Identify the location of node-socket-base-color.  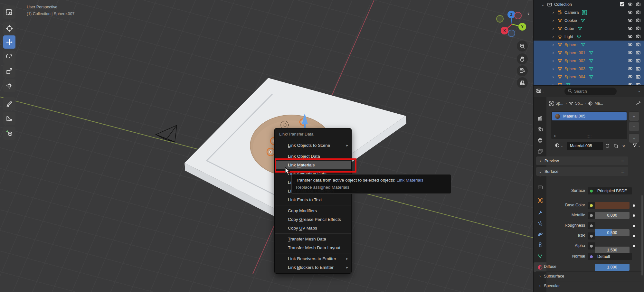
(591, 205).